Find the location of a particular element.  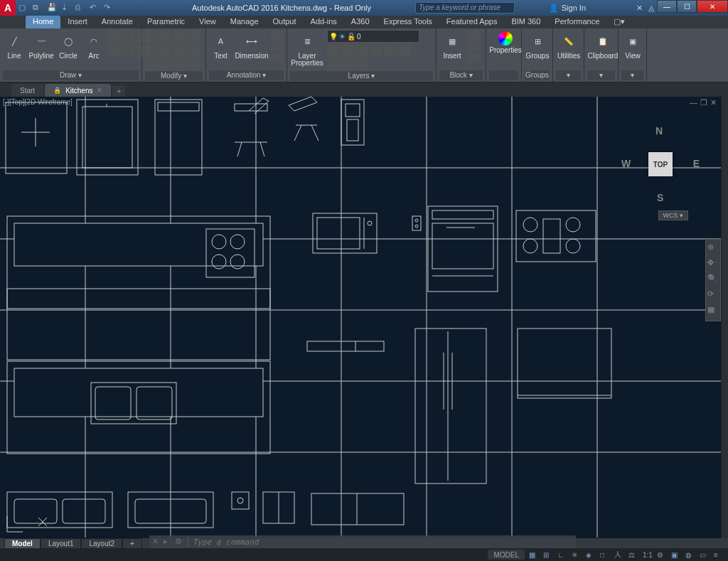

ortho-icon: ∟ is located at coordinates (562, 555).